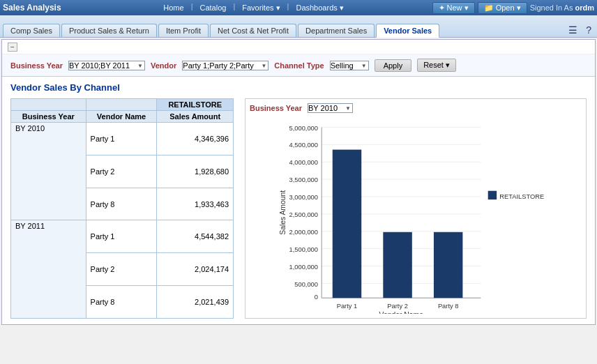 The height and width of the screenshot is (364, 597). What do you see at coordinates (298, 47) in the screenshot?
I see `collapse-row: −` at bounding box center [298, 47].